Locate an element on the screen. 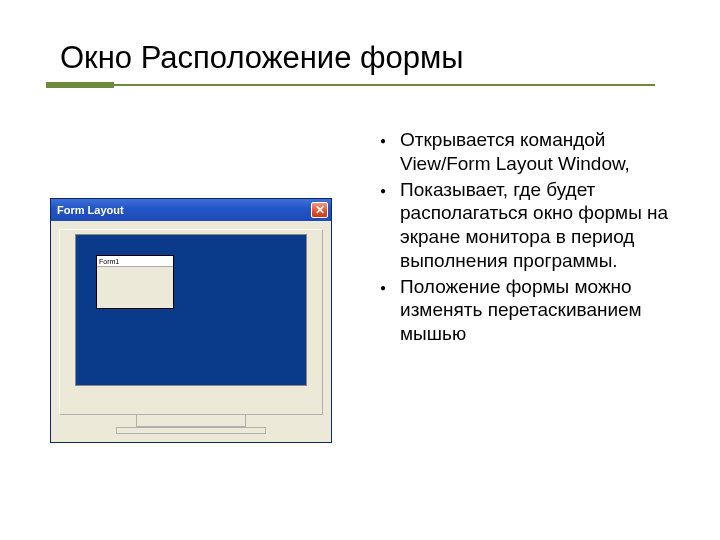 The width and height of the screenshot is (720, 540). window-title: Form Layout is located at coordinates (90, 210).